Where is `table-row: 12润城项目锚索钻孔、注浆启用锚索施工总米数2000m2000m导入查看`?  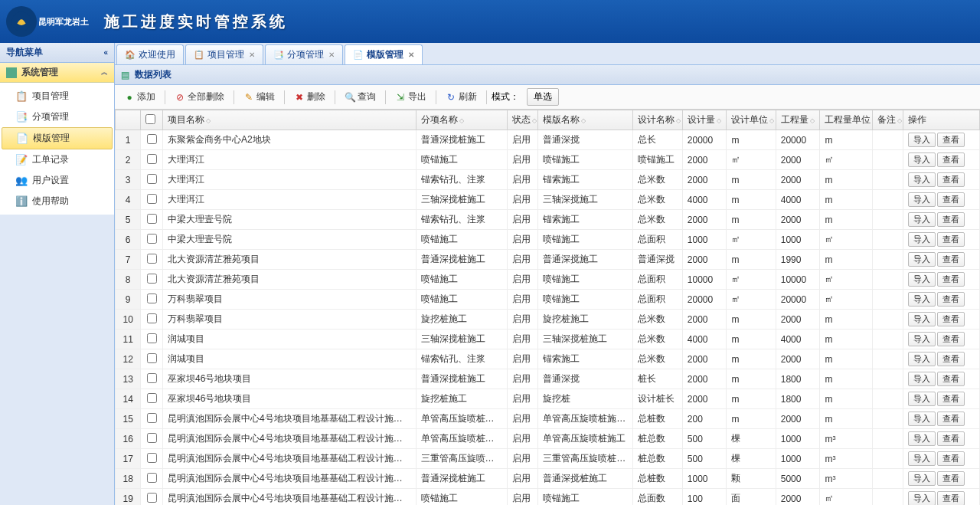
table-row: 12润城项目锚索钻孔、注浆启用锚索施工总米数2000m2000m导入查看 is located at coordinates (548, 359).